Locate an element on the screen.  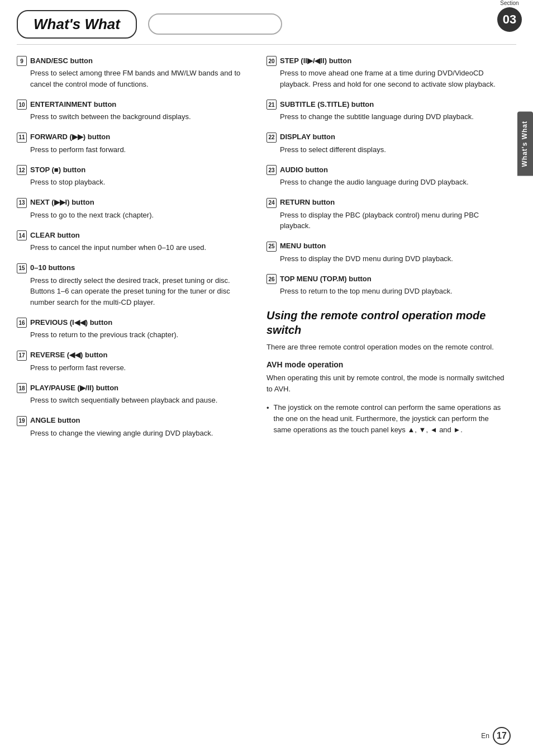
footer-page: 17 is located at coordinates (502, 736).